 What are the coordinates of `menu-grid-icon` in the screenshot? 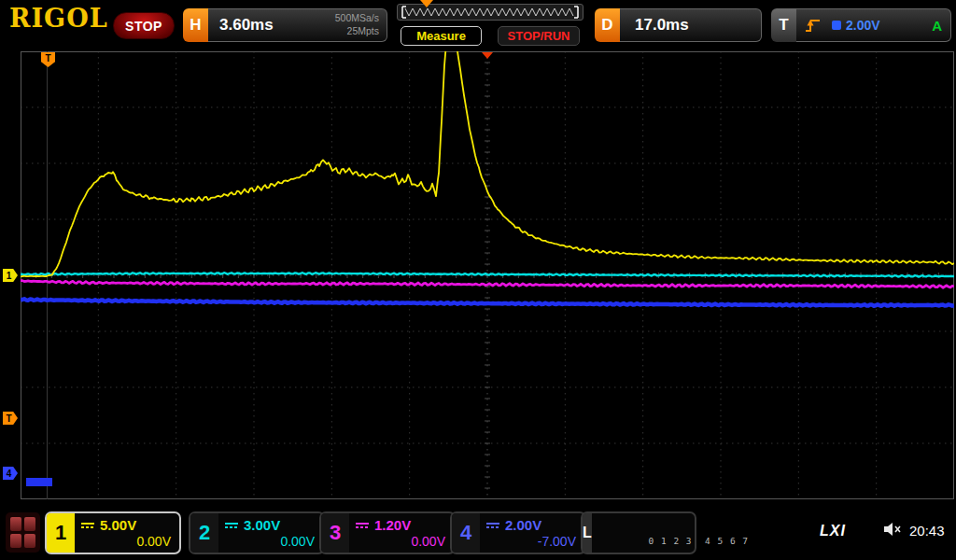 It's located at (22, 532).